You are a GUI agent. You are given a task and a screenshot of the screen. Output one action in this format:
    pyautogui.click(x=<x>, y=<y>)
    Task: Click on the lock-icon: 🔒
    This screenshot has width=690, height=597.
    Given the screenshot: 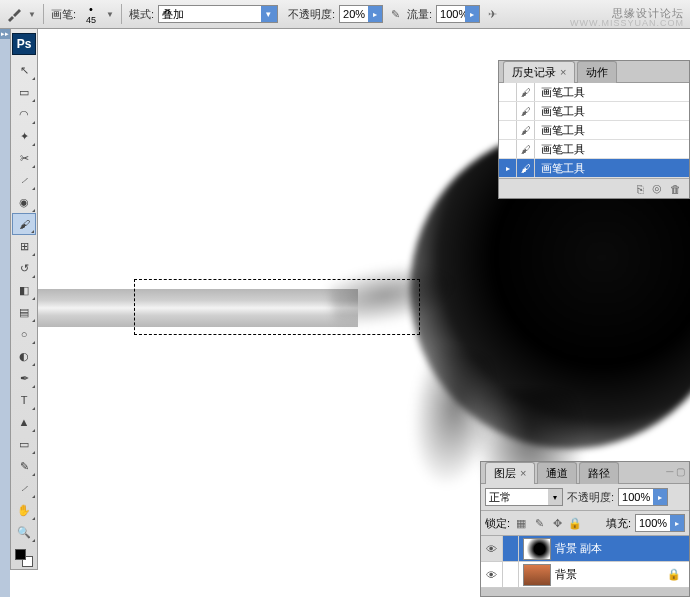 What is the action you would take?
    pyautogui.click(x=674, y=574)
    